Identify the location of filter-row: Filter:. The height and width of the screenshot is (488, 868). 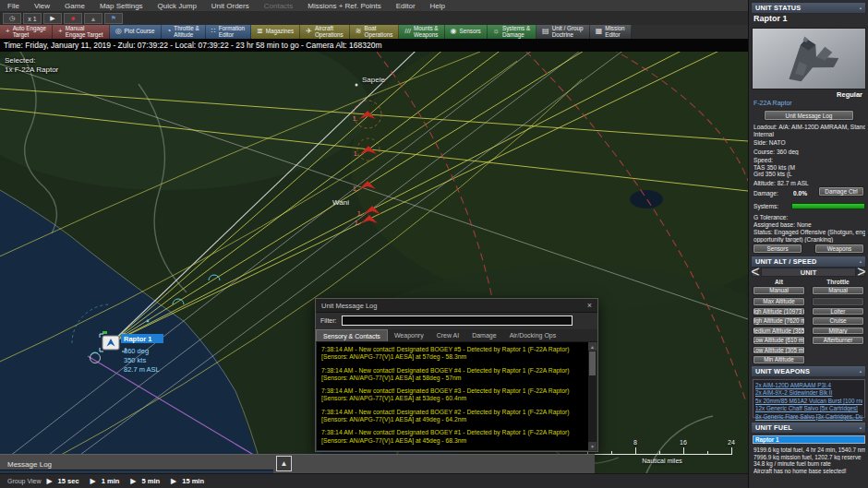
(456, 321).